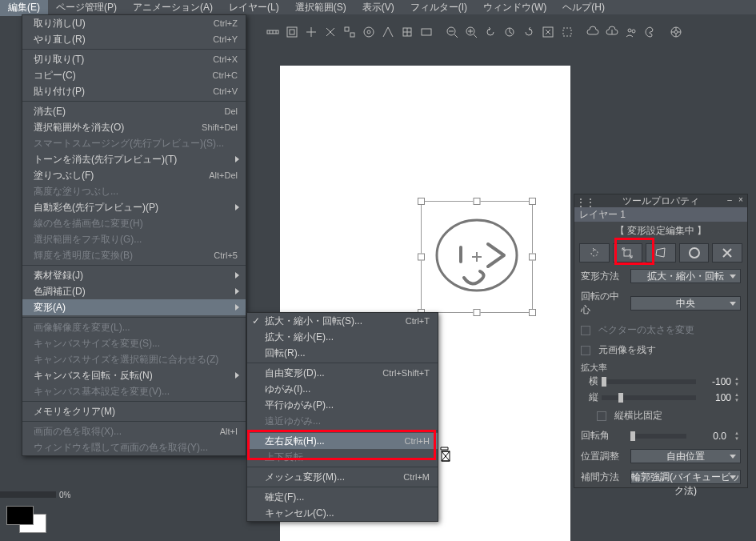 The image size is (756, 541). Describe the element at coordinates (477, 312) in the screenshot. I see `handle-b` at that location.